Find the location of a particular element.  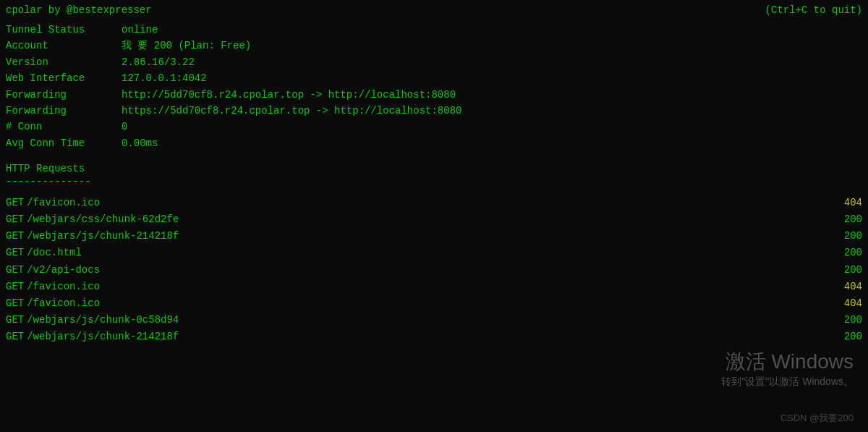

web-interface-row: Web Interface 127.0.0.1:4042 is located at coordinates (434, 78).